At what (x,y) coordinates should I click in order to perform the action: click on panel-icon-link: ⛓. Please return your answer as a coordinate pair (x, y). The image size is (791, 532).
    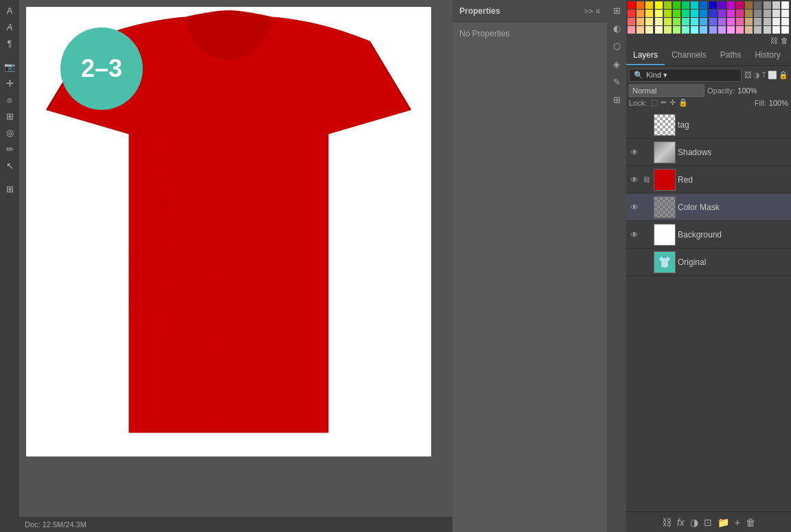
    Looking at the image, I should click on (775, 41).